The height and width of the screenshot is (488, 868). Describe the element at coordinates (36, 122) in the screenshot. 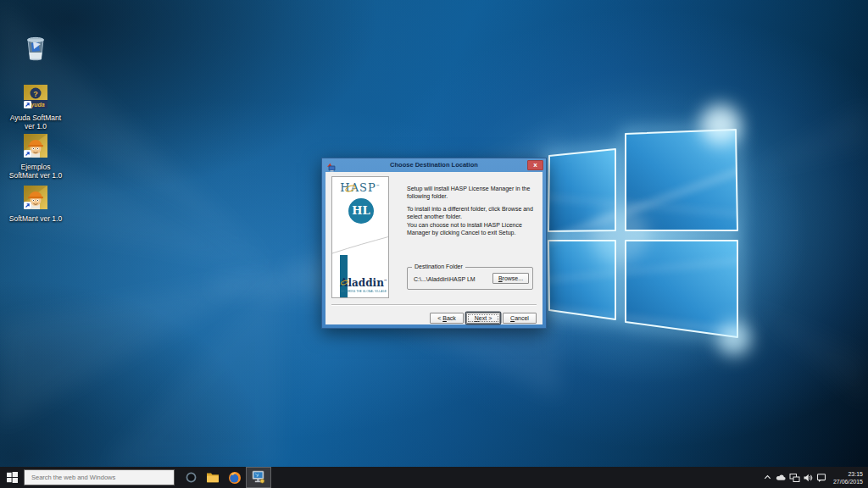

I see `icon-label: Ayuda SoftMant ver 1.0` at that location.